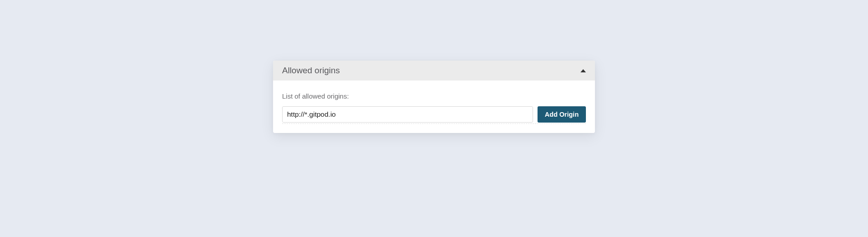 This screenshot has width=868, height=237. Describe the element at coordinates (561, 114) in the screenshot. I see `add-origin-button: Add Origin` at that location.